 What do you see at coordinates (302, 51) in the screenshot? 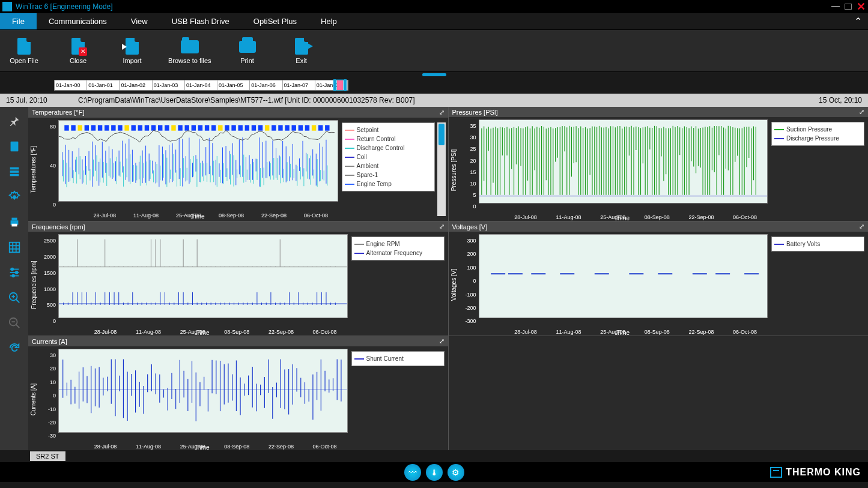
I see `exit-button: Exit` at bounding box center [302, 51].